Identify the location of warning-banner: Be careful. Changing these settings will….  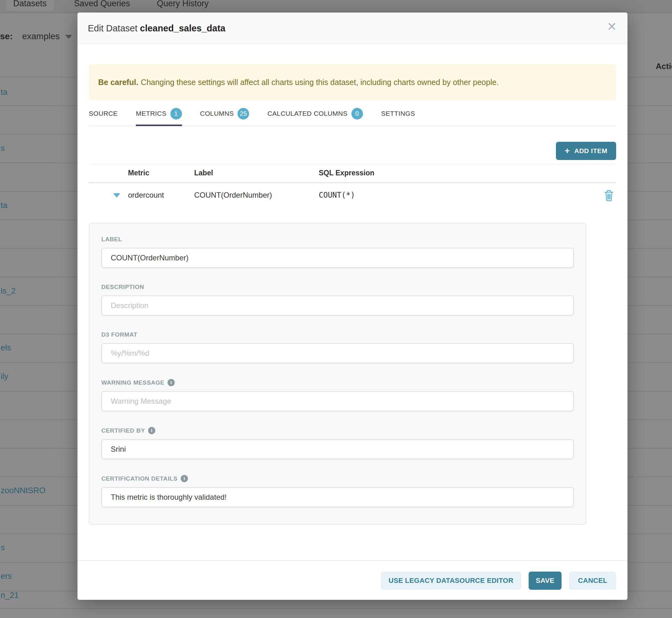
(352, 82).